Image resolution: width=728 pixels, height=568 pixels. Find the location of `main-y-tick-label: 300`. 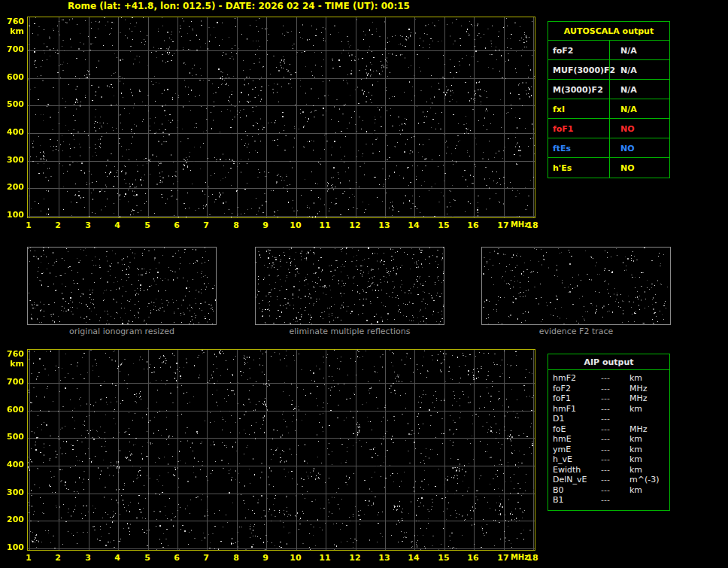

main-y-tick-label: 300 is located at coordinates (14, 159).